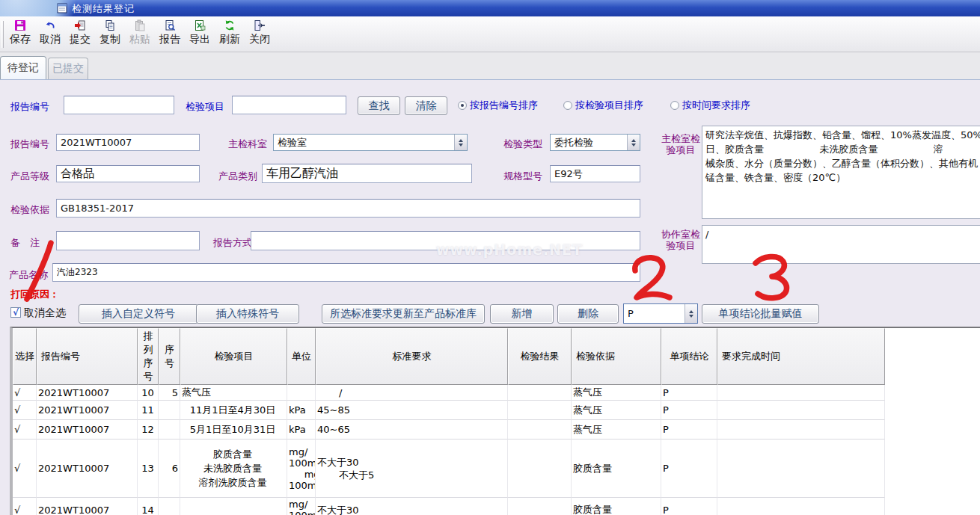 The width and height of the screenshot is (980, 515). Describe the element at coordinates (110, 34) in the screenshot. I see `copy-button: 复制` at that location.